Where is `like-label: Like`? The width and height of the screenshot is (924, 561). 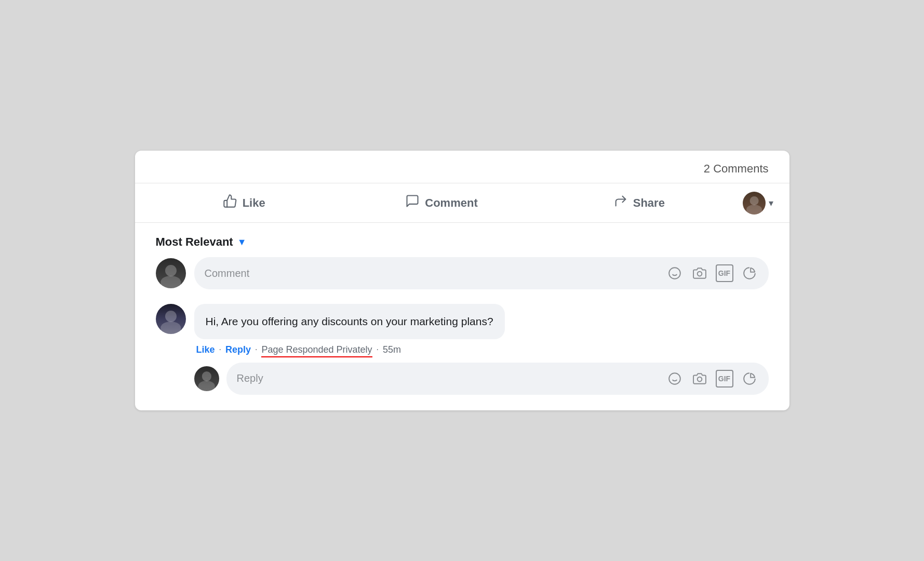 like-label: Like is located at coordinates (254, 203).